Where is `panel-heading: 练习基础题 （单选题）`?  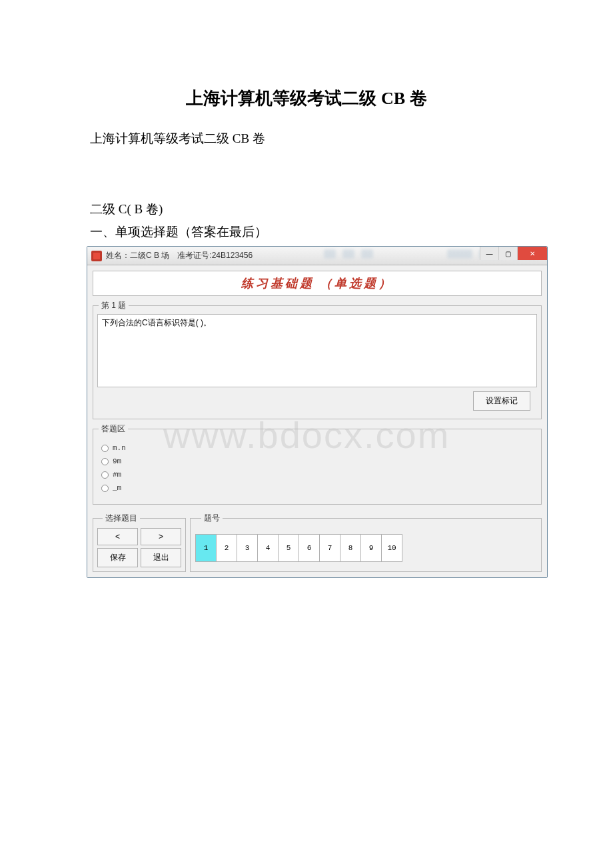
panel-heading: 练习基础题 （单选题） is located at coordinates (317, 283).